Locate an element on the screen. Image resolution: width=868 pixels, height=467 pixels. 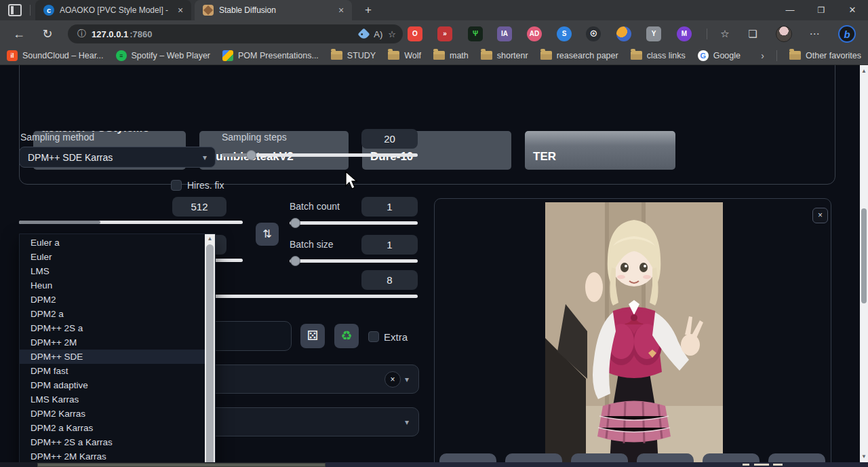
extension-icon-8: Y is located at coordinates (654, 34).